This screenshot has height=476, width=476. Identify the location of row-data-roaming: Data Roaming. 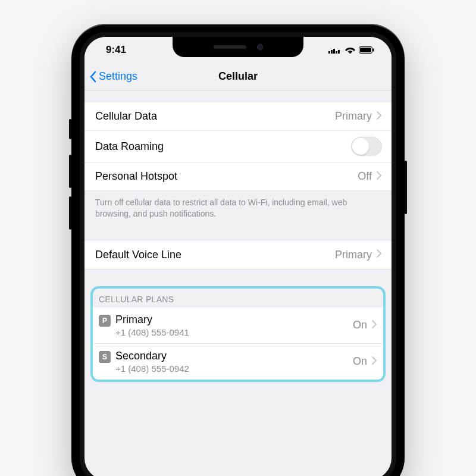
(238, 146).